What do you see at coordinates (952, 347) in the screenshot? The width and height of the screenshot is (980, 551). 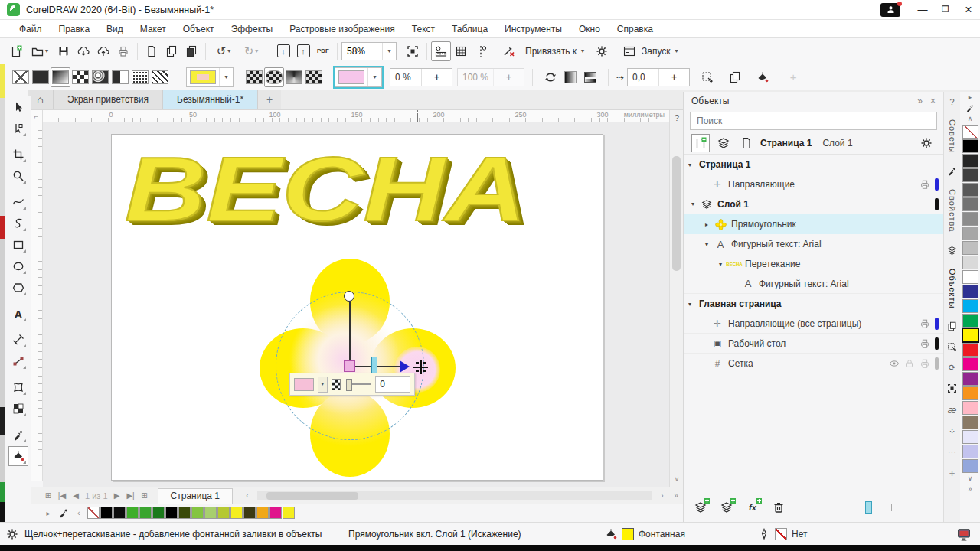 I see `selection-docker-icon` at bounding box center [952, 347].